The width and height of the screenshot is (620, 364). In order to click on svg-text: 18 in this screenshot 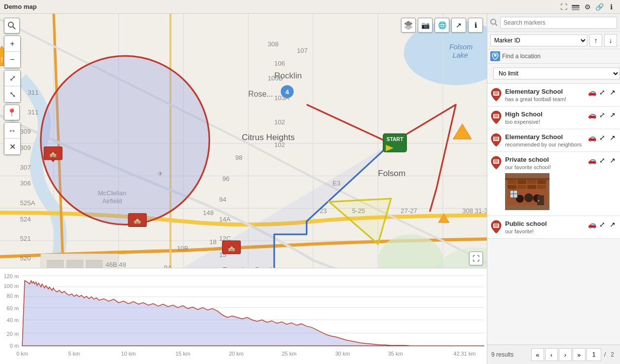, I will do `click(213, 242)`.